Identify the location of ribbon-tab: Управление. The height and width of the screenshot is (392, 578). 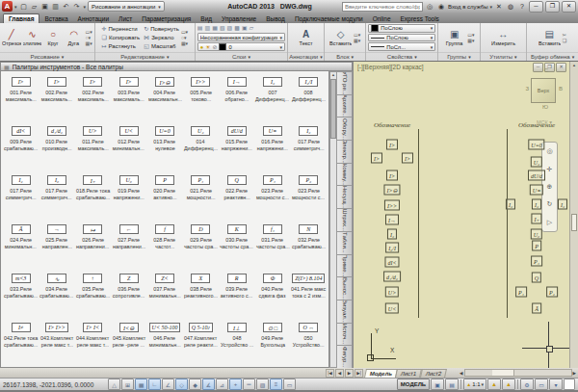
(239, 19).